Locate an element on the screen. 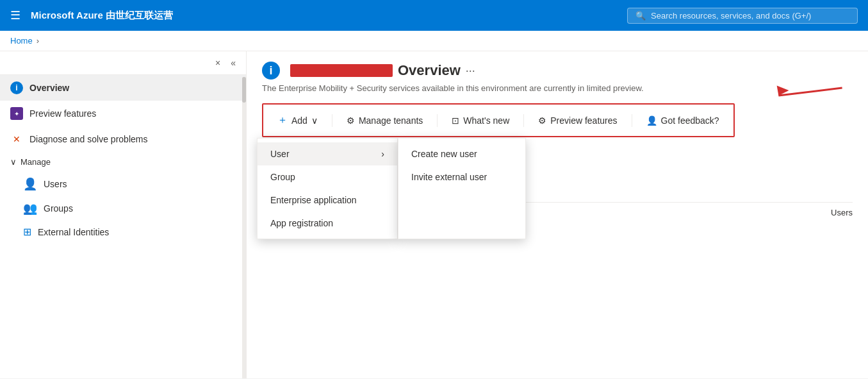 The width and height of the screenshot is (868, 379). sidebar-collapse-button: « is located at coordinates (233, 63).